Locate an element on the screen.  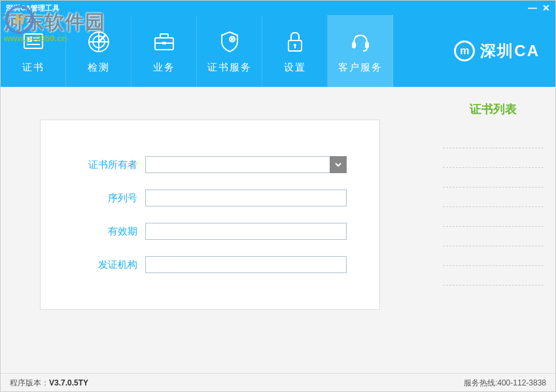
sidebar-title: 证书列表 is located at coordinates (493, 109).